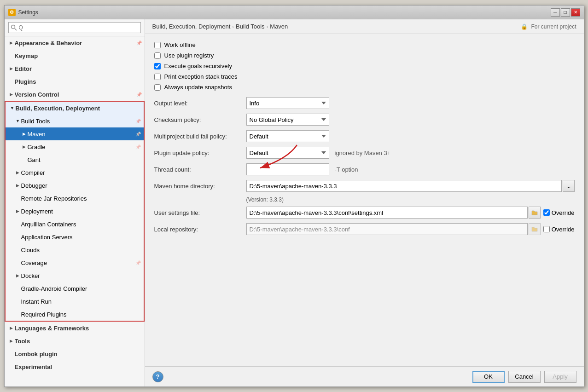 This screenshot has width=588, height=392. What do you see at coordinates (75, 211) in the screenshot?
I see `sidebar-item-deployment: ▶ Deployment` at bounding box center [75, 211].